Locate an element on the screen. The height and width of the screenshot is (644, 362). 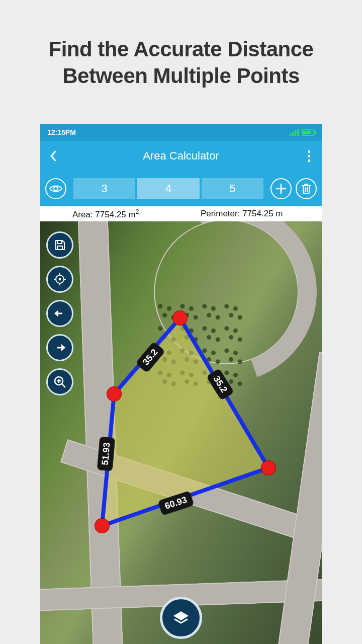
tab-5: 5 is located at coordinates (232, 189).